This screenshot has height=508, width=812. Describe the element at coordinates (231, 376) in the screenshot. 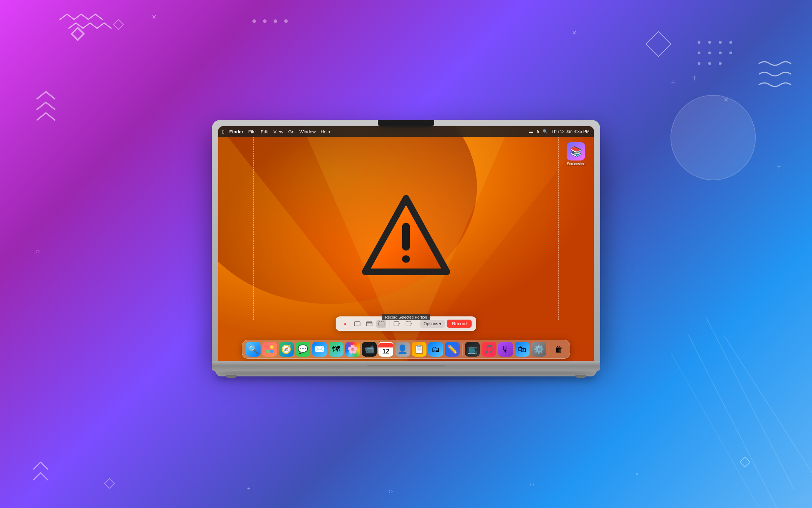

I see `laptop-foot-left` at that location.